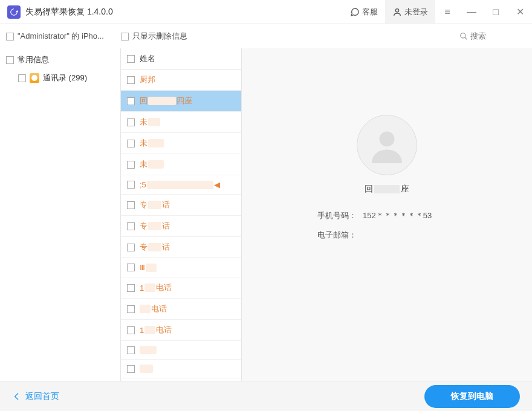 This screenshot has height=411, width=532. I want to click on deleted-only-checkbox, so click(125, 36).